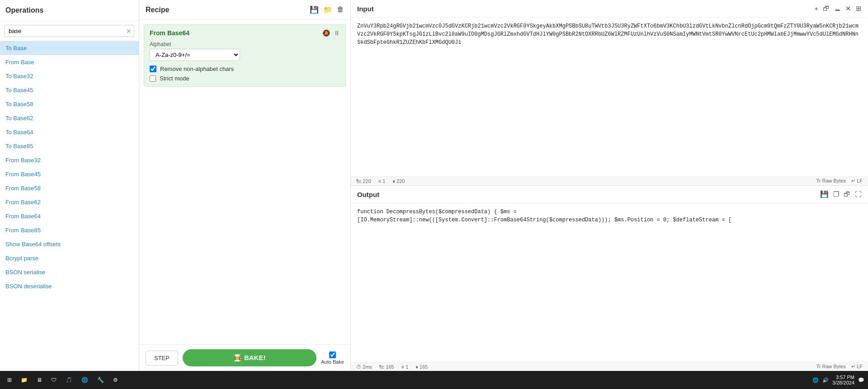 The image size is (868, 389). Describe the element at coordinates (609, 9) in the screenshot. I see `input-header: Input + 🗗 🗕 ✕ ⊞` at that location.